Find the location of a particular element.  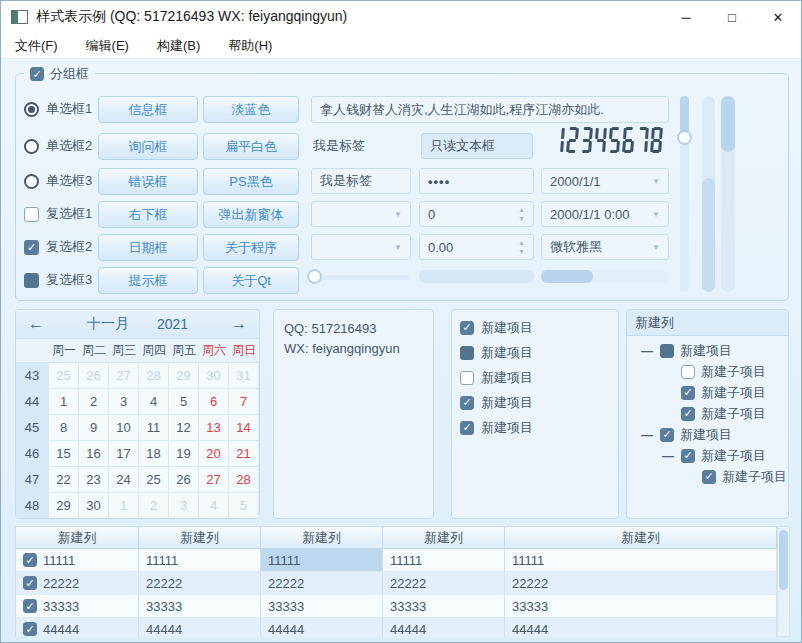

font-combo-box: 微软雅黑 ▼ is located at coordinates (605, 247).